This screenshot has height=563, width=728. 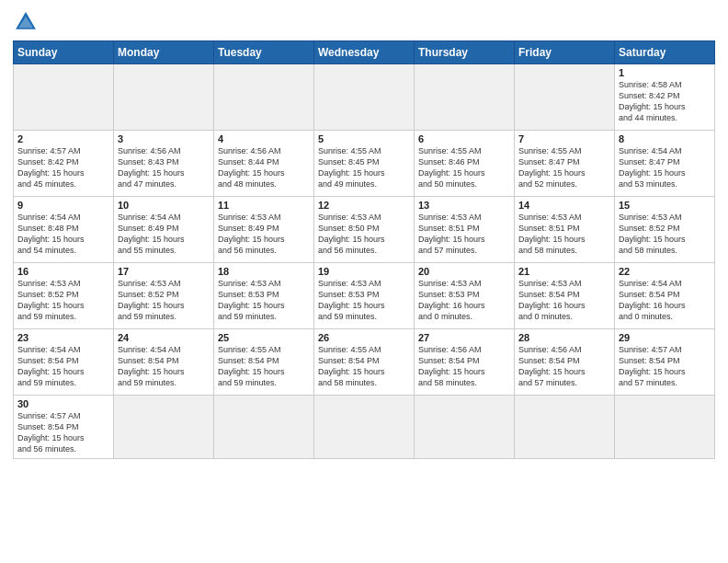 I want to click on calendar-cell: 7Sunrise: 4:55 AM Sunset: 8:47 PM Daylig…, so click(x=564, y=164).